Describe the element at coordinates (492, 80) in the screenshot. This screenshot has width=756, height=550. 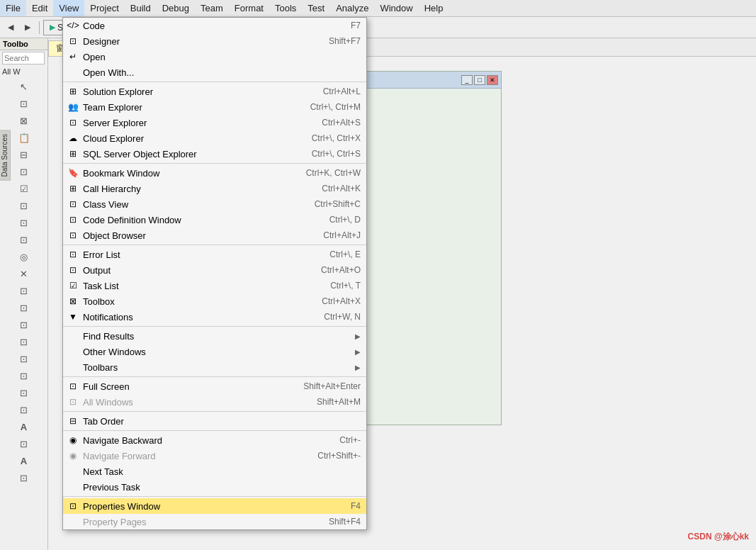
I see `canvas-close-btn: ✕` at that location.